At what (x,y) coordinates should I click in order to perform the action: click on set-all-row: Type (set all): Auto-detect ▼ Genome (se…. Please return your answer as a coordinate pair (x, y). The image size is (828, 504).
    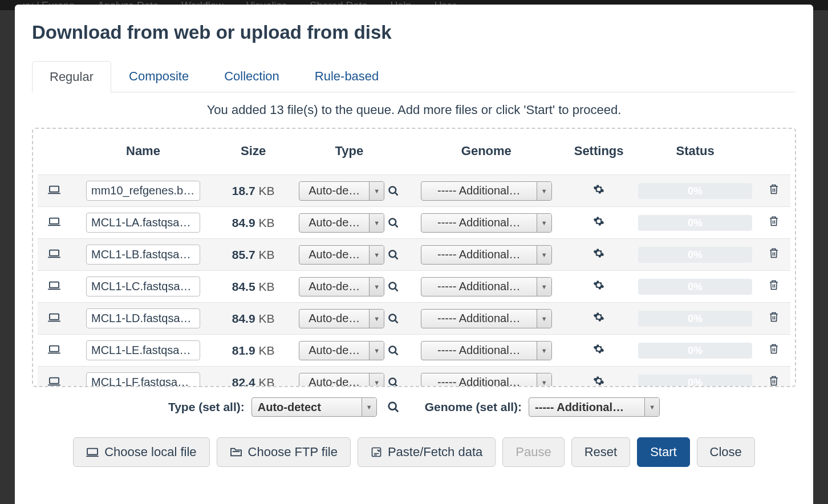
    Looking at the image, I should click on (414, 405).